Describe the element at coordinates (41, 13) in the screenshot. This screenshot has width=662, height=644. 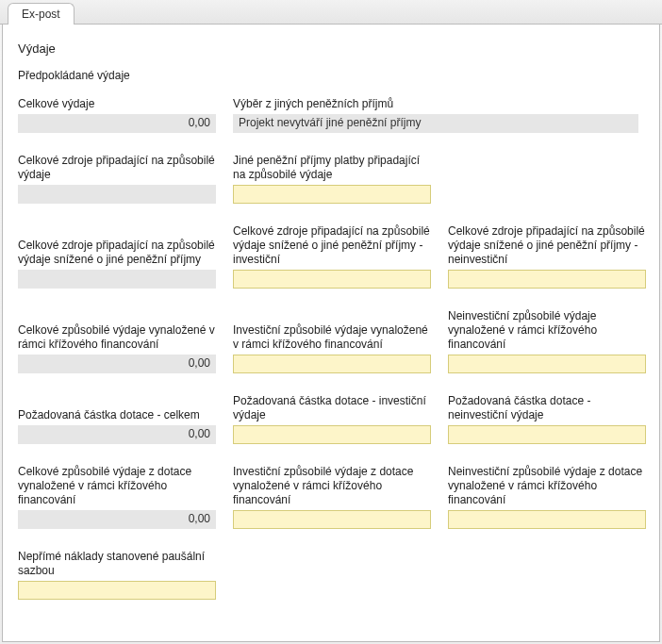
I see `tab-expost: Ex-post` at that location.